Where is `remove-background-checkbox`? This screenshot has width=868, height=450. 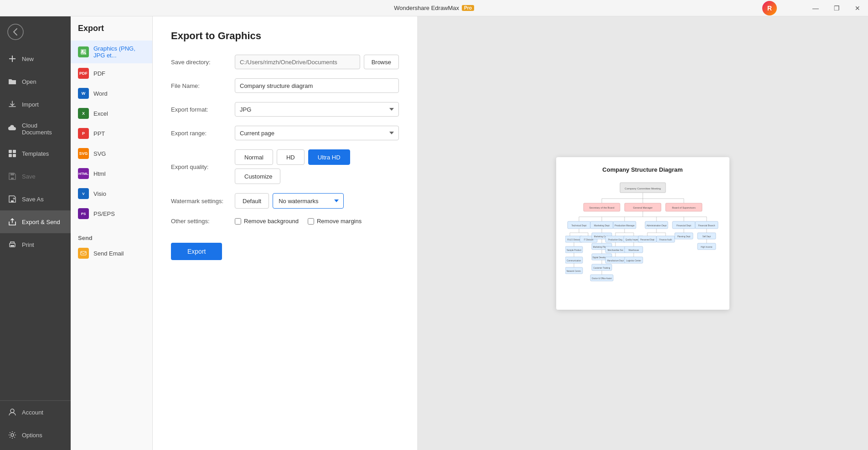 remove-background-checkbox is located at coordinates (238, 221).